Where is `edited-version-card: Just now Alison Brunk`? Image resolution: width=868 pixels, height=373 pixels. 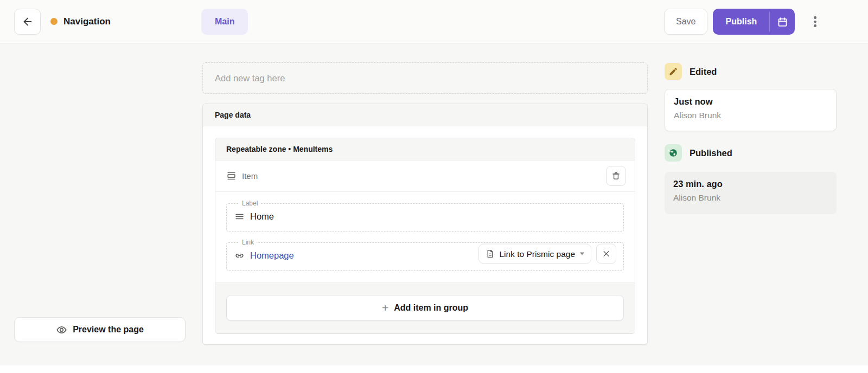
edited-version-card: Just now Alison Brunk is located at coordinates (751, 110).